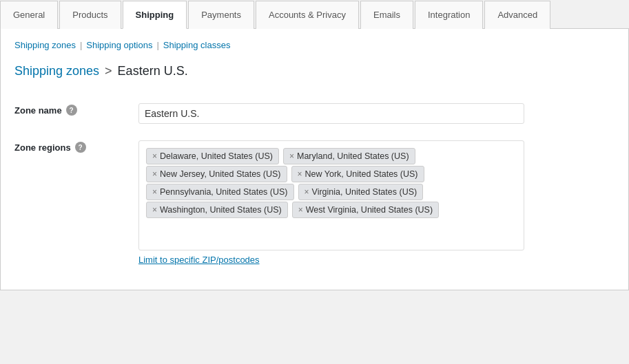 The width and height of the screenshot is (629, 364). Describe the element at coordinates (76, 114) in the screenshot. I see `zone-name-label-cell: Zone name ?` at that location.